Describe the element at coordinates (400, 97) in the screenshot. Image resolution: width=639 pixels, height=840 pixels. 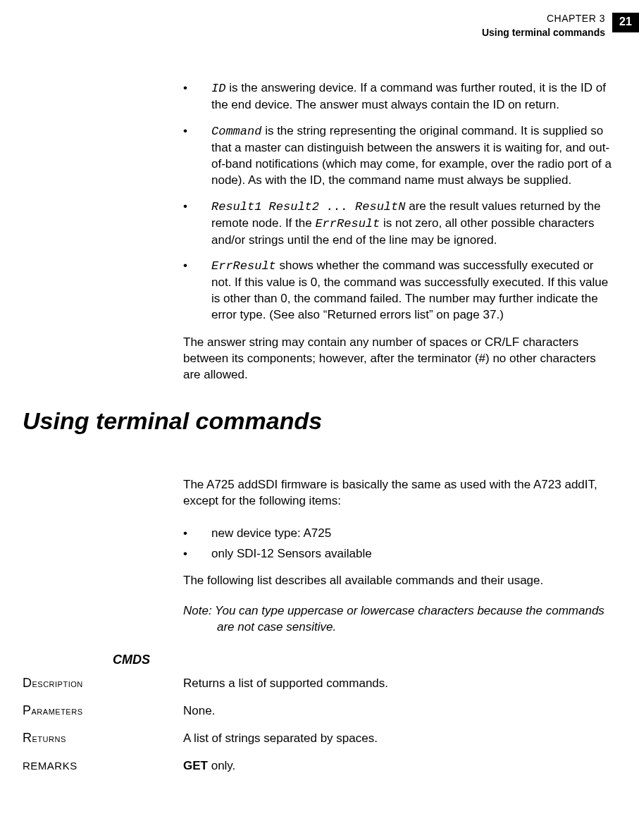
I see `bullet-item: ID is the answering device. If a command…` at that location.